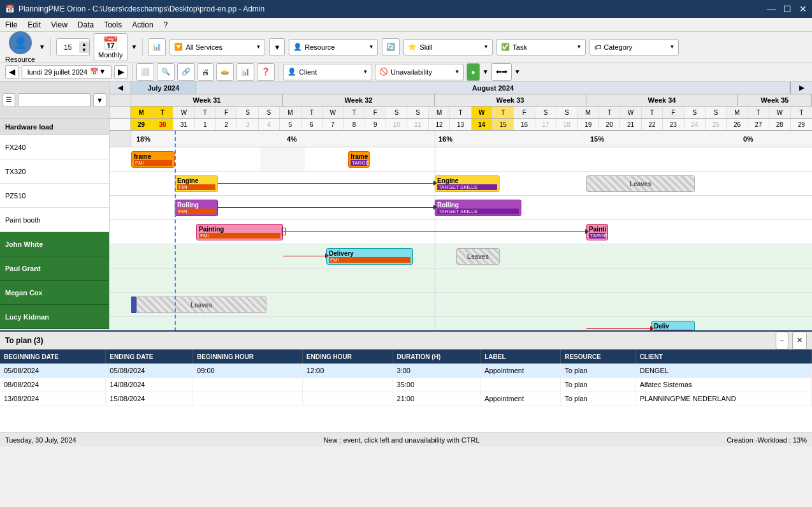 This screenshot has width=812, height=507. I want to click on event-frame-fx240-1: frame FMI, so click(153, 159).